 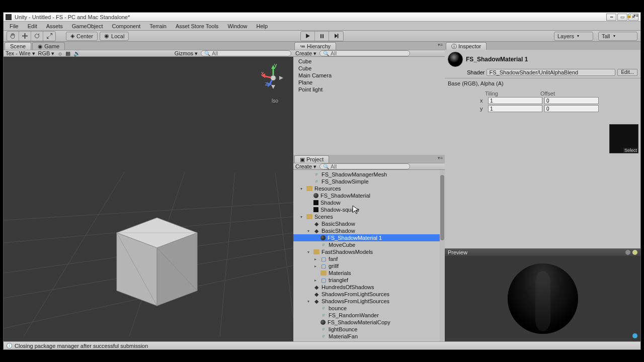 I want to click on project-item: ▾◆ShadowsFromLightSources, so click(x=369, y=301).